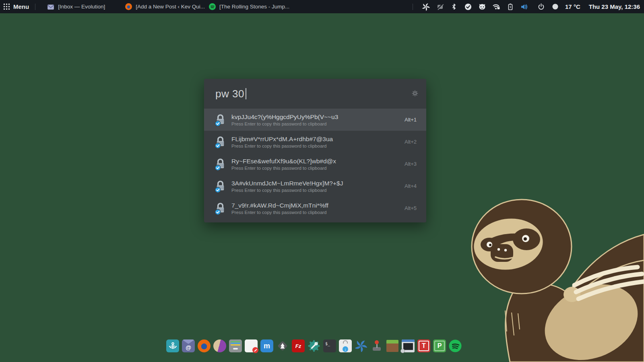  What do you see at coordinates (188, 346) in the screenshot?
I see `evolution-mail-icon: @` at bounding box center [188, 346].